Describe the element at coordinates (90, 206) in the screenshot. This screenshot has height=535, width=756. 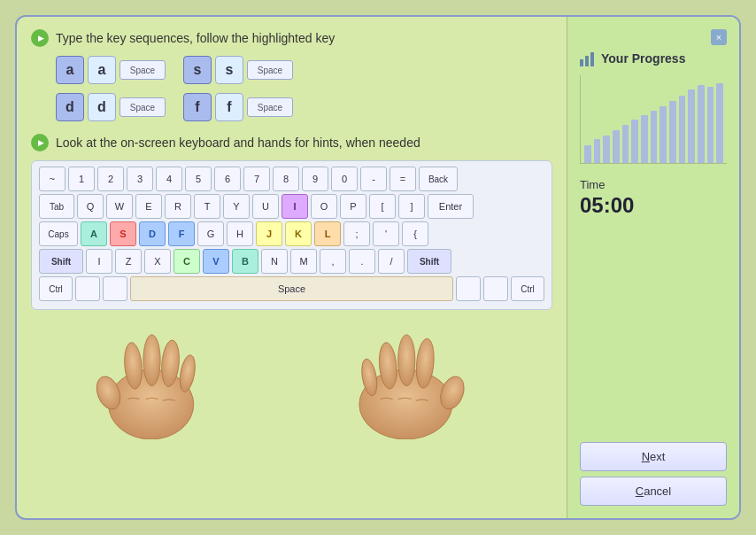
I see `key-q: Q` at that location.